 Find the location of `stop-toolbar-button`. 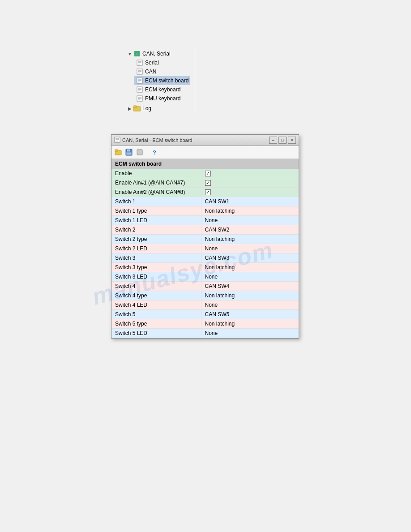

stop-toolbar-button is located at coordinates (140, 152).